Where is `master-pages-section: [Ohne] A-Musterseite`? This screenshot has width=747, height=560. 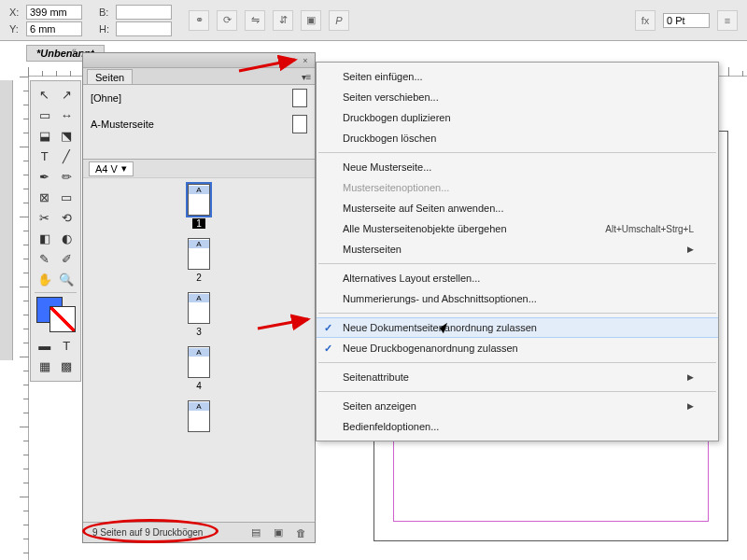
master-pages-section: [Ohne] A-Musterseite is located at coordinates (199, 122).